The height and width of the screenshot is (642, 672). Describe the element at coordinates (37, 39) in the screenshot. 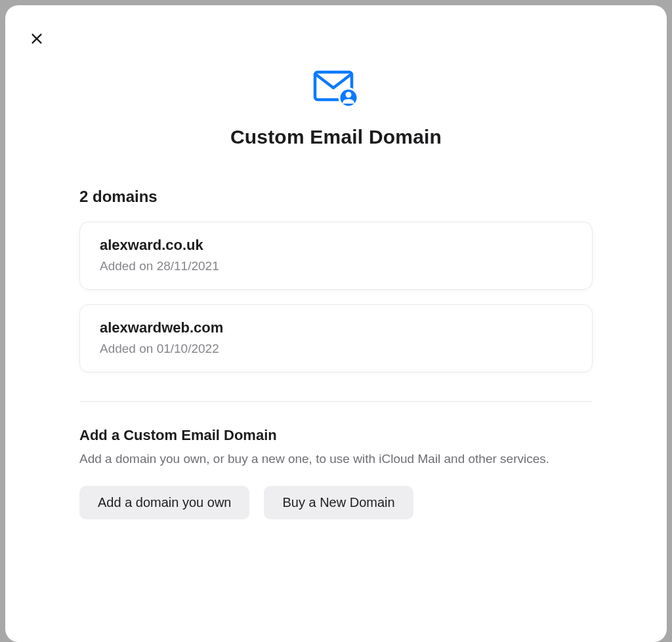

I see `close-button` at that location.